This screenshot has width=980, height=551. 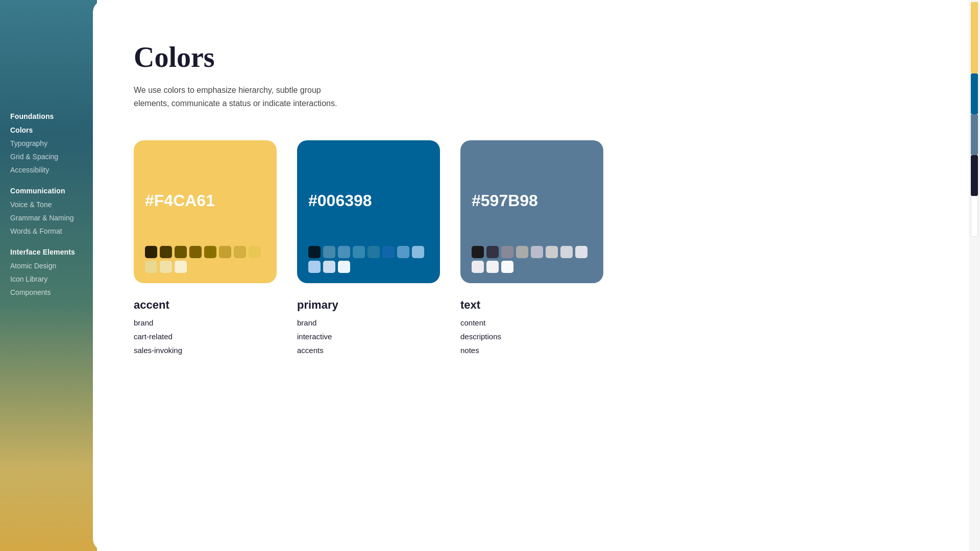 I want to click on color-swatch-accent: #F4CA61, so click(x=205, y=212).